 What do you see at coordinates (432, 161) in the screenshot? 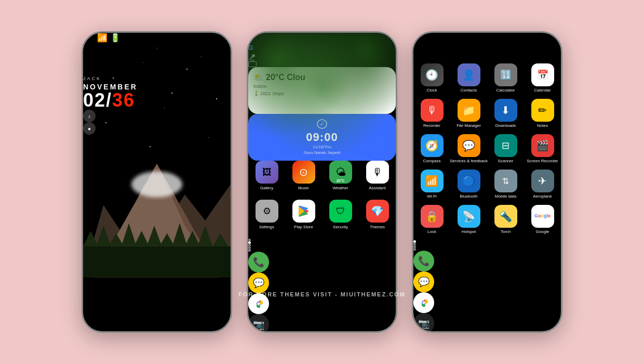
I see `compass-label: Compass` at bounding box center [432, 161].